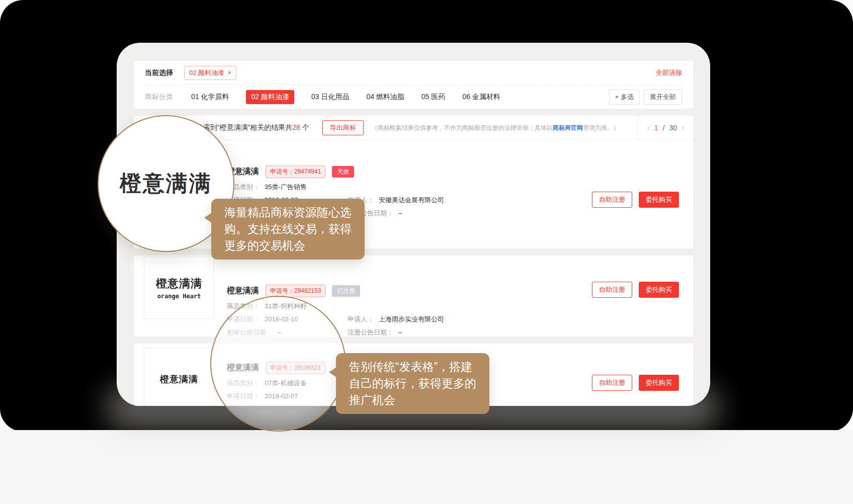 The height and width of the screenshot is (504, 853). Describe the element at coordinates (648, 128) in the screenshot. I see `prev-page-icon: ‹` at that location.